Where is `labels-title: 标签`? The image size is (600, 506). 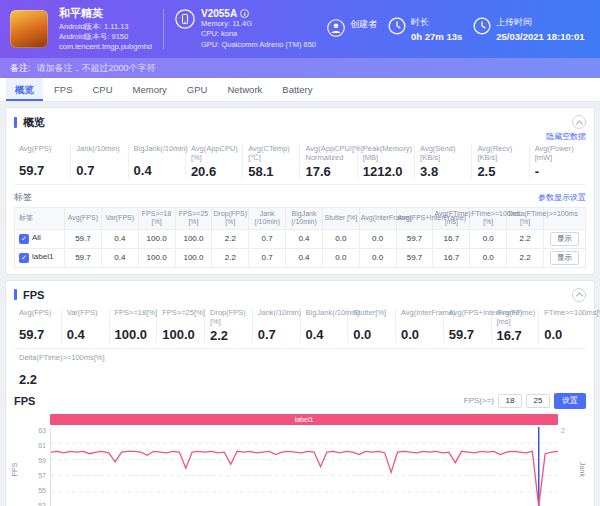 labels-title: 标签 is located at coordinates (23, 198).